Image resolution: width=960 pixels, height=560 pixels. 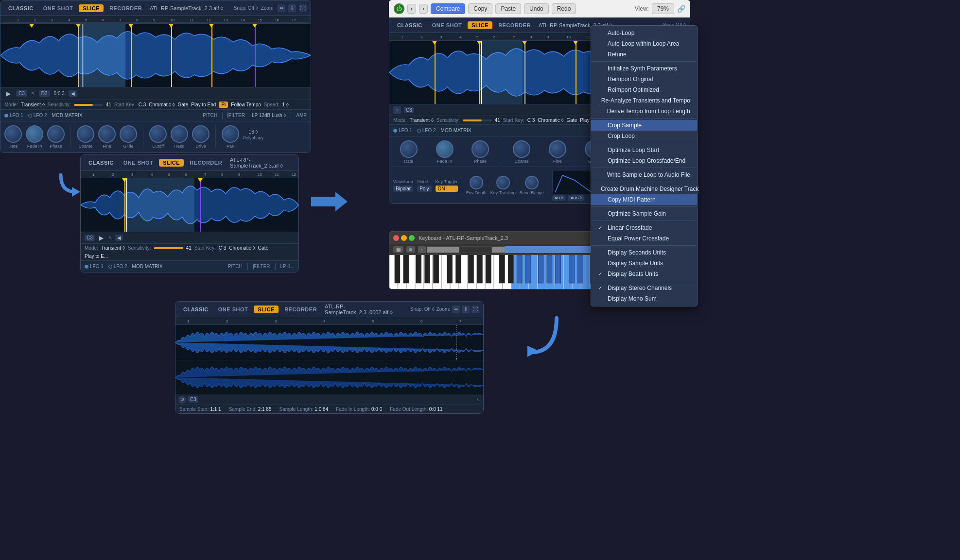 What do you see at coordinates (182, 400) in the screenshot?
I see `loop-btn-p4: ↺` at bounding box center [182, 400].